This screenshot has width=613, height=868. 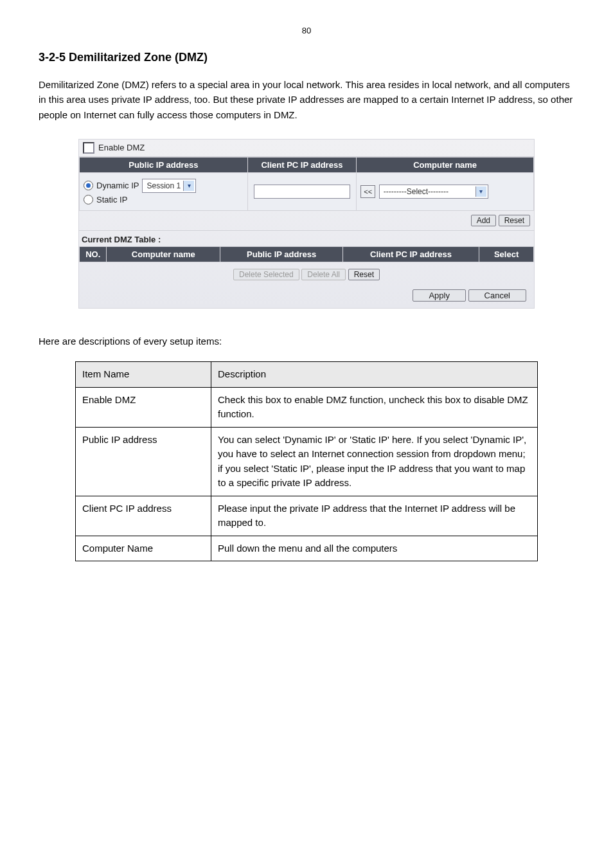 What do you see at coordinates (144, 548) in the screenshot?
I see `desc-item: Computer Name` at bounding box center [144, 548].